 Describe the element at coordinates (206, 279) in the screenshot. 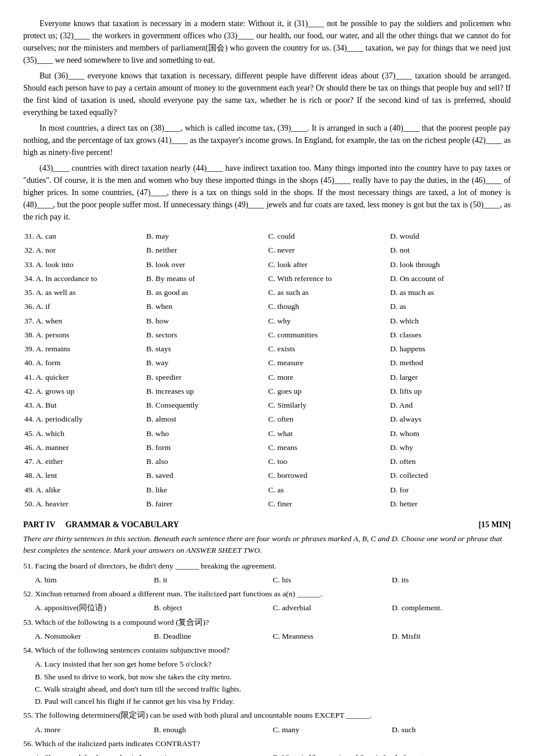

I see `mcq-option: B. By means of` at that location.